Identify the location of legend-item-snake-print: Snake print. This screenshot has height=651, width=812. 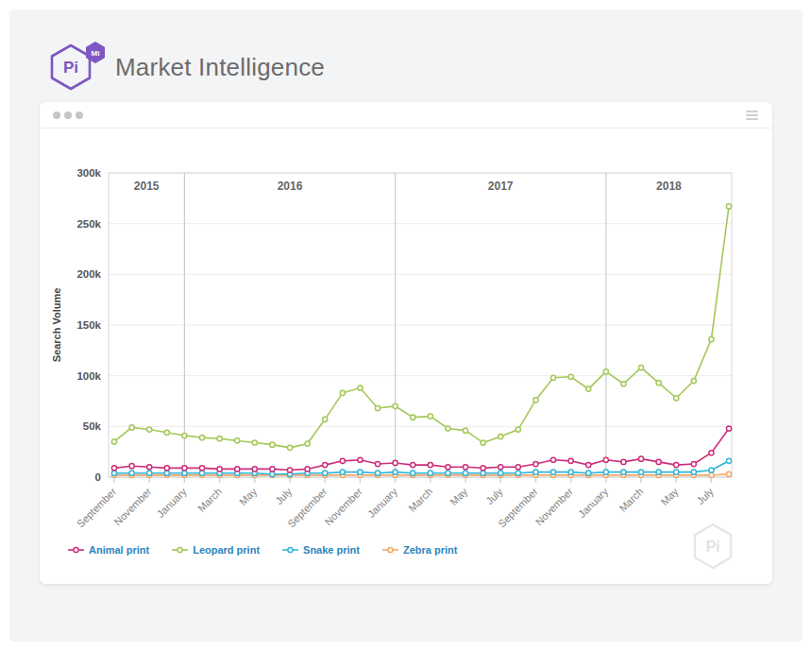
(321, 550).